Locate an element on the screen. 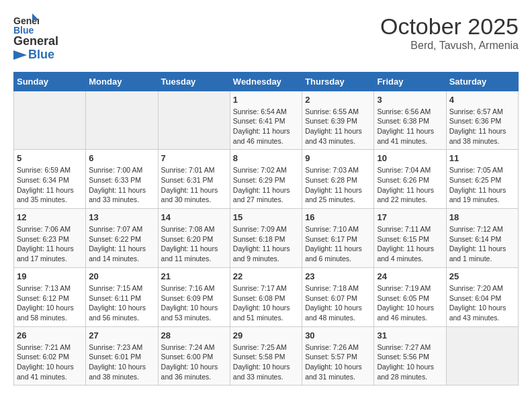  day-info: Sunrise: 7:19 AMSunset: 6:05 PMDaylight:… is located at coordinates (410, 304).